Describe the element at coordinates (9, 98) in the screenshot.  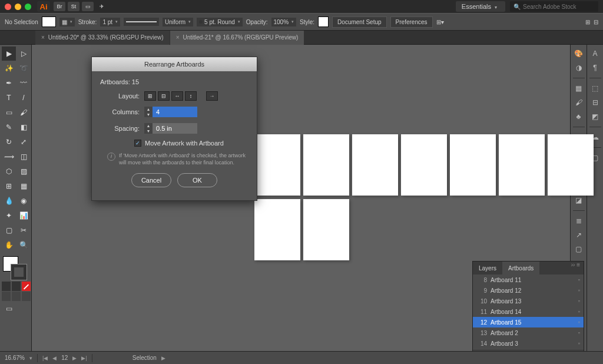
I see `type-tool: T` at that location.